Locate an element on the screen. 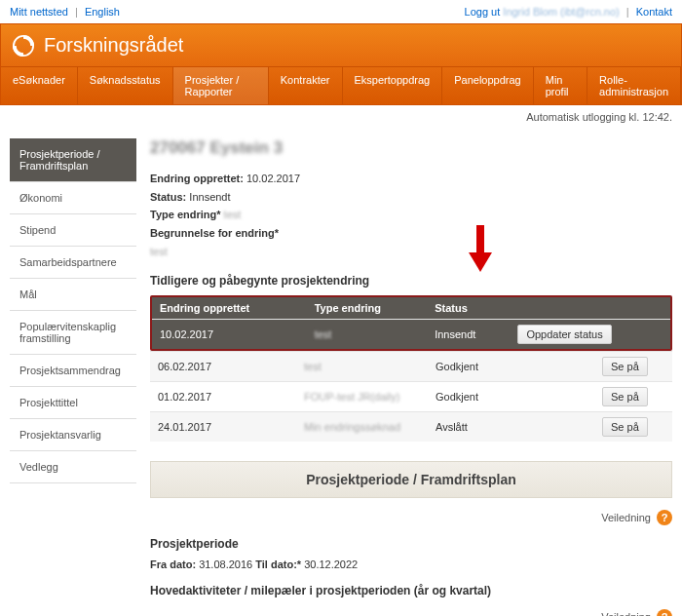 The image size is (682, 616). cell-type: Min endringssøknad is located at coordinates (353, 427).